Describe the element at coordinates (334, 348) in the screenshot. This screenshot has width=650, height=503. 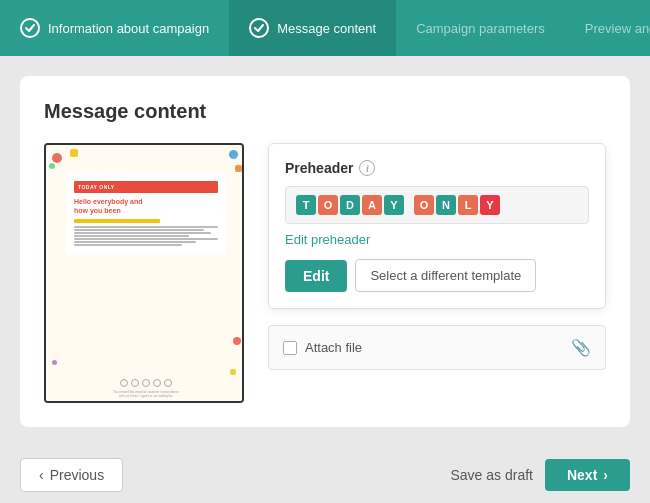
I see `attach-label: Attach file` at that location.